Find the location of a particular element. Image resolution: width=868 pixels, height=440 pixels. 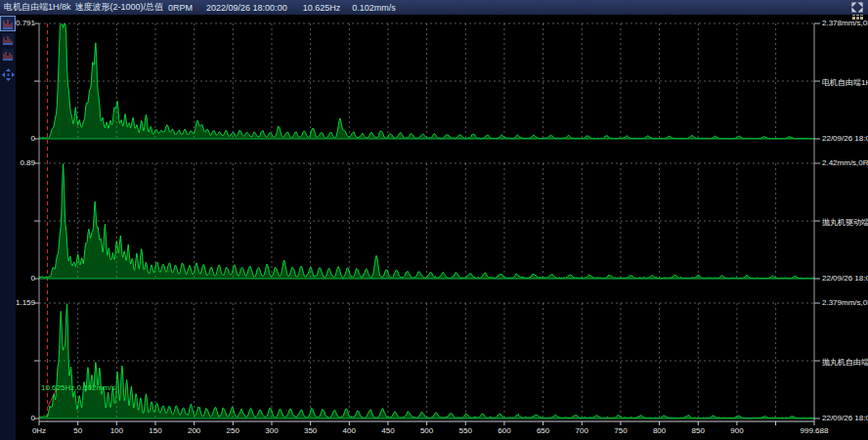

plot3-channel-label: 抛丸机自由端4H is located at coordinates (845, 362).